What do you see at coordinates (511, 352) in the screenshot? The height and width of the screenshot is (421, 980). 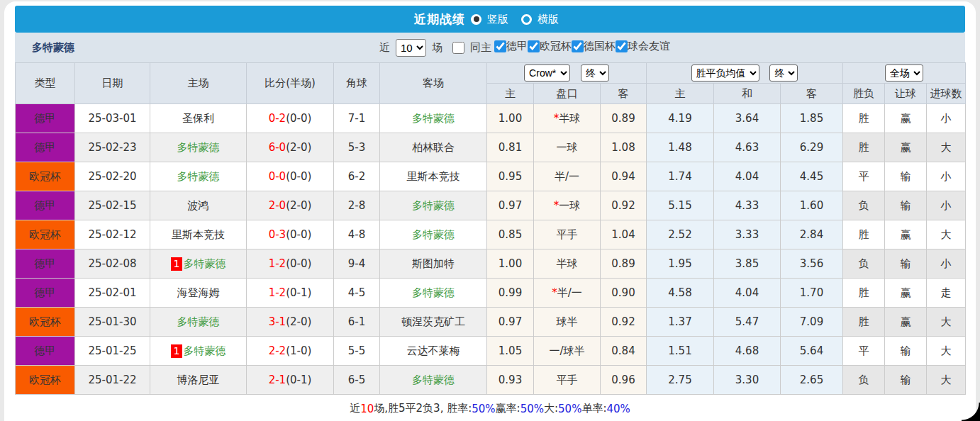 I see `ah-home-odds-cell: 1.05` at bounding box center [511, 352].